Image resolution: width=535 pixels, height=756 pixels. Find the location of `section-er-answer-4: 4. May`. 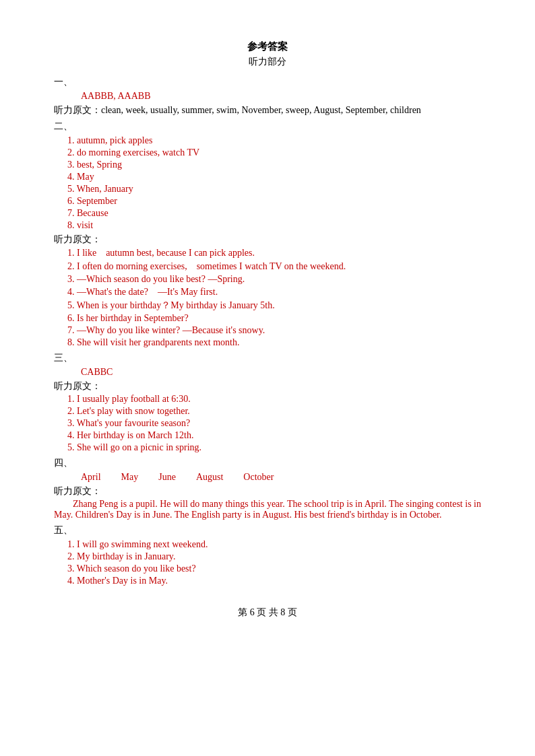

section-er-answer-4: 4. May is located at coordinates (274, 177).